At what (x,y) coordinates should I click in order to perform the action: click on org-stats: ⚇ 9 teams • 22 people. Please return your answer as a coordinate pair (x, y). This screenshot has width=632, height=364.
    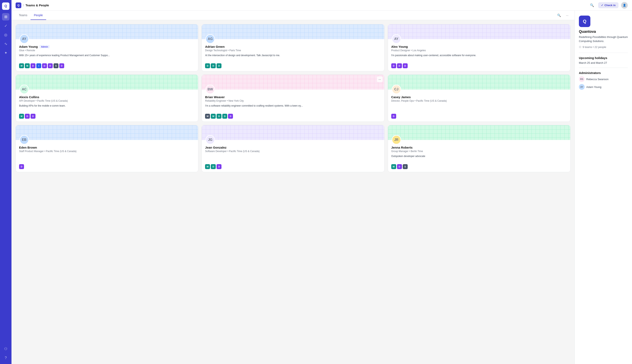
    Looking at the image, I should click on (603, 47).